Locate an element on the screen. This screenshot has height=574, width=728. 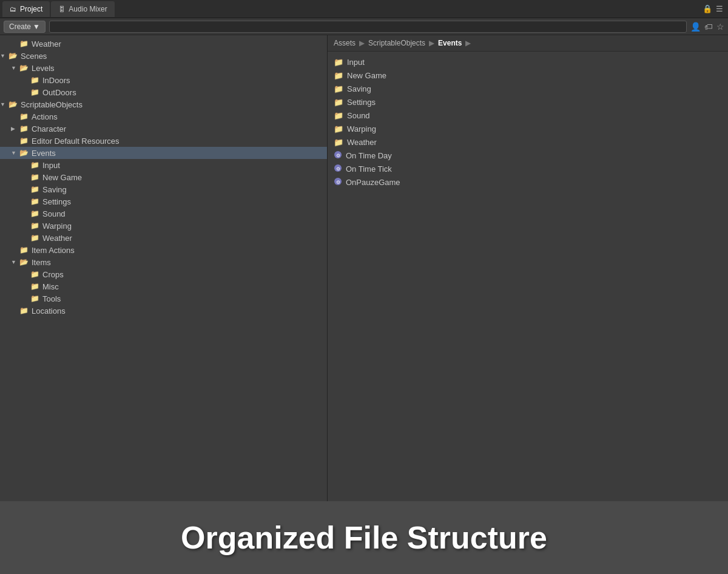
tree-item-saving: 📁Saving is located at coordinates (164, 189).